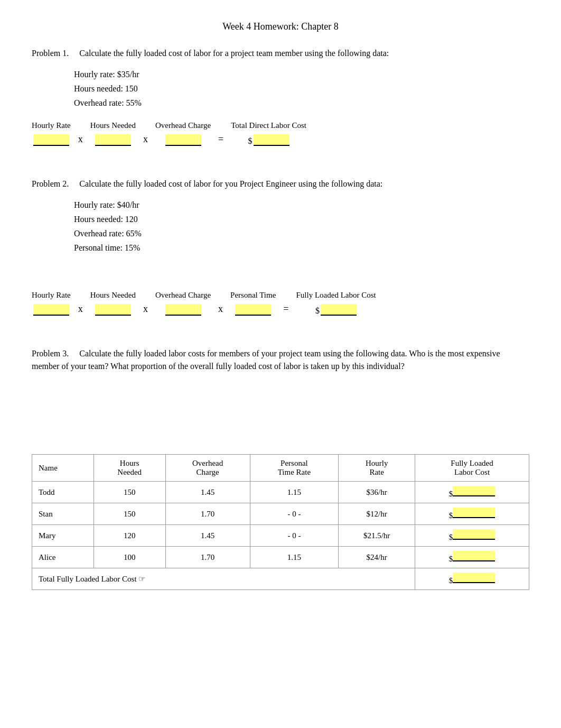  I want to click on problem2-total: $, so click(336, 310).